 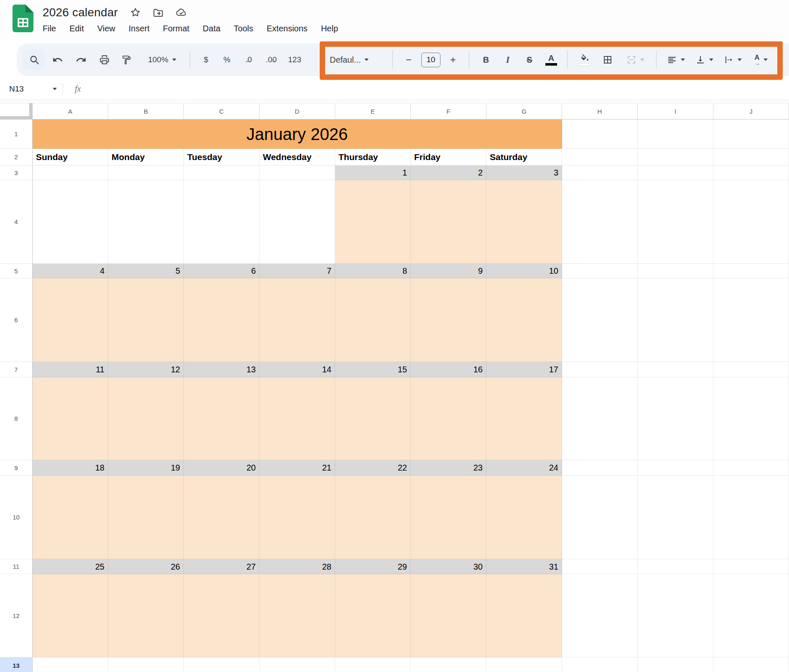 I want to click on menu-file: File, so click(x=49, y=28).